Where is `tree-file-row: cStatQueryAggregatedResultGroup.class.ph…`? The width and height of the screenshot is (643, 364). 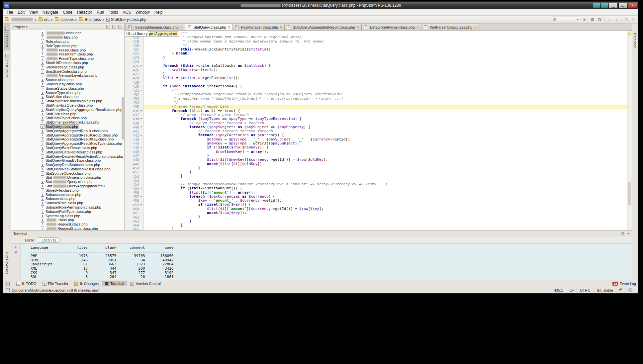
tree-file-row: cStatQueryAggregatedResultGroup.class.ph… is located at coordinates (68, 135).